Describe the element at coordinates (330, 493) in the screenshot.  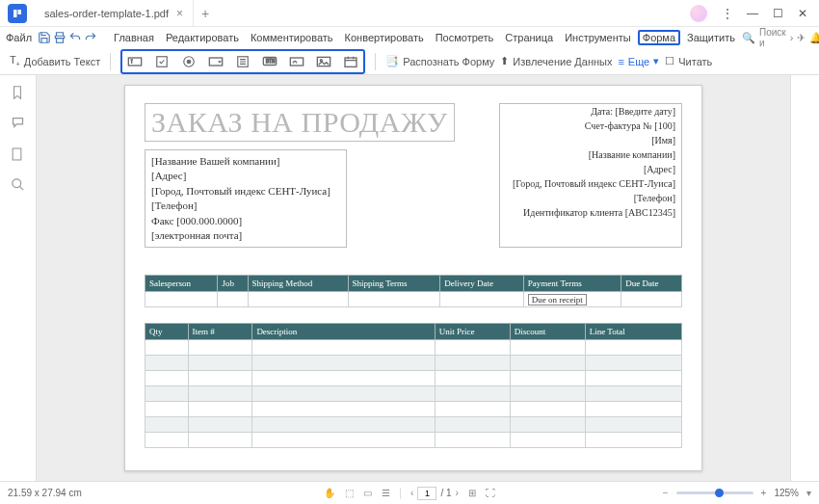
I see `hand-tool-icon: ✋` at that location.